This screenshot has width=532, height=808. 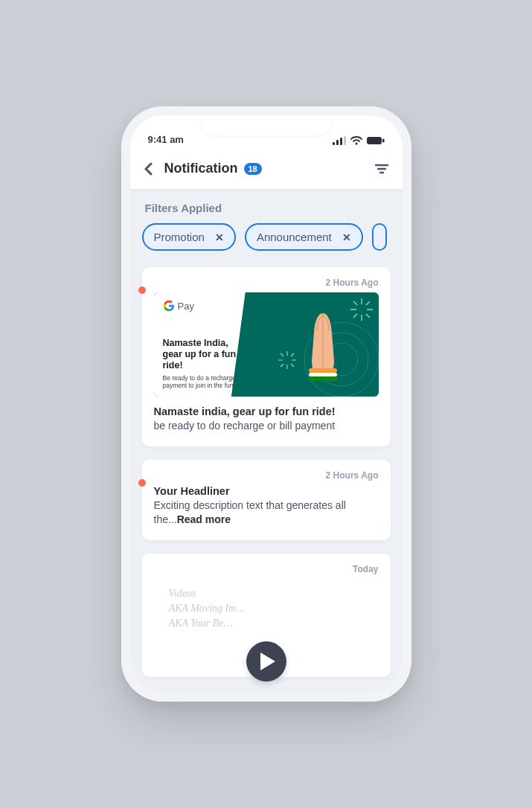 What do you see at coordinates (379, 237) in the screenshot?
I see `filter-chip-overflow` at bounding box center [379, 237].